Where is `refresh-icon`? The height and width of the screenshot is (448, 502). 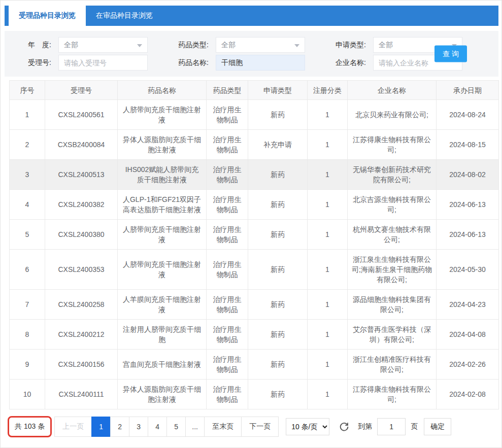
refresh-icon is located at coordinates (344, 427).